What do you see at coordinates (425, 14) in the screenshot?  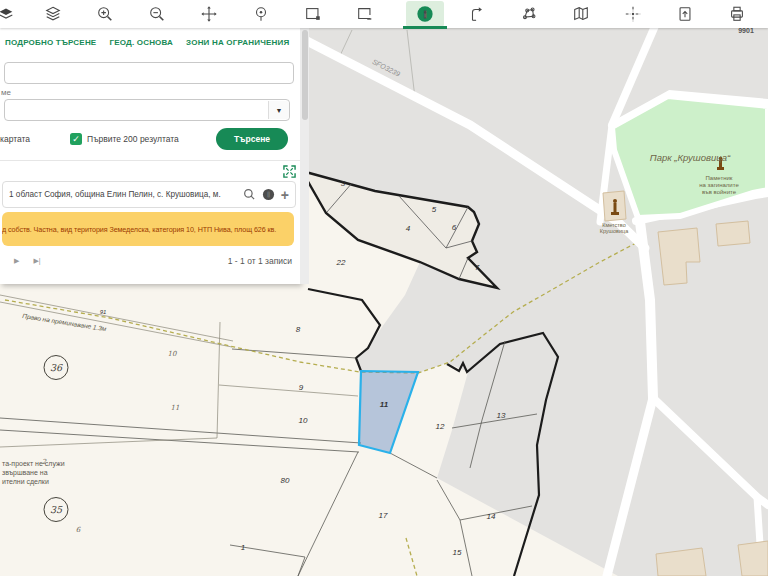 I see `info-icon: i` at bounding box center [425, 14].